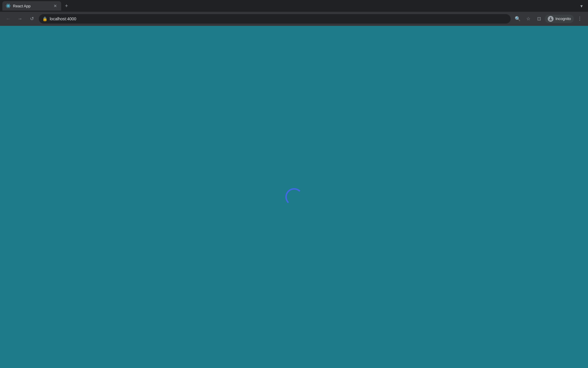 This screenshot has width=588, height=368. What do you see at coordinates (32, 6) in the screenshot?
I see `active-tab: React App ✕` at bounding box center [32, 6].